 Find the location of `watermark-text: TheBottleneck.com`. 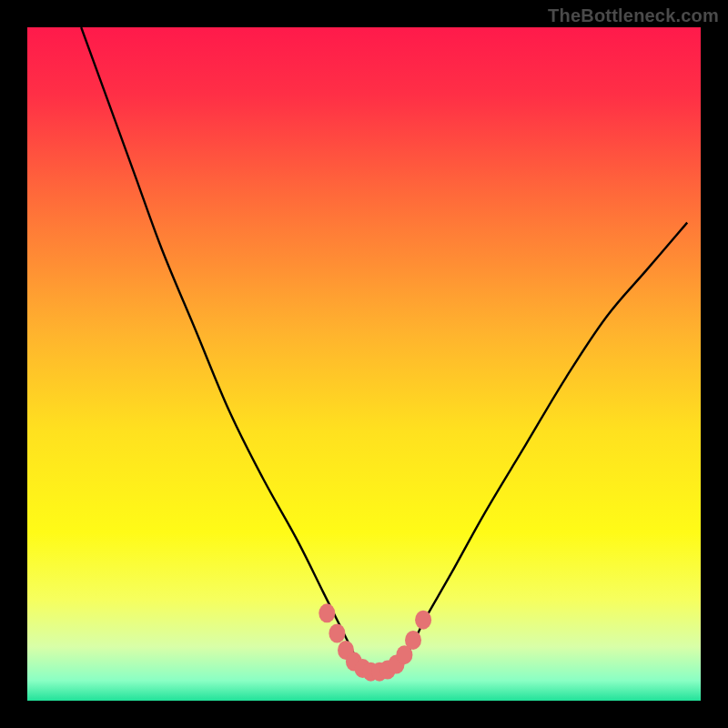

watermark-text: TheBottleneck.com is located at coordinates (633, 16).